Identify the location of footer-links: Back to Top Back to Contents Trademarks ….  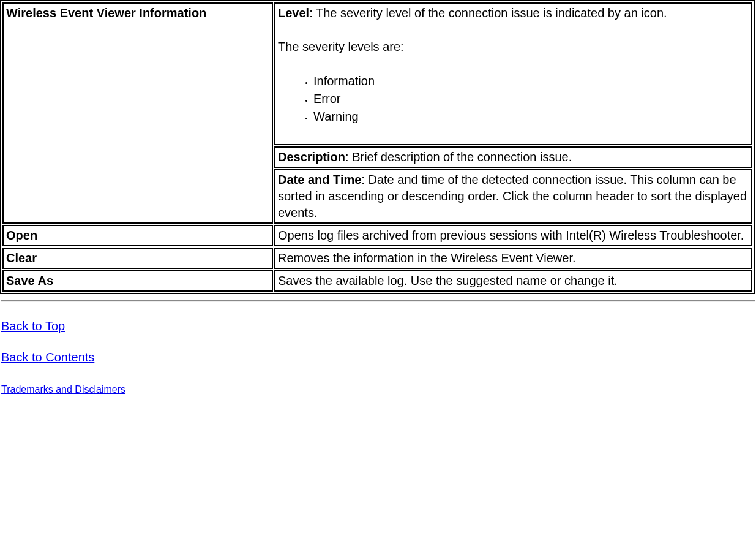
(378, 358).